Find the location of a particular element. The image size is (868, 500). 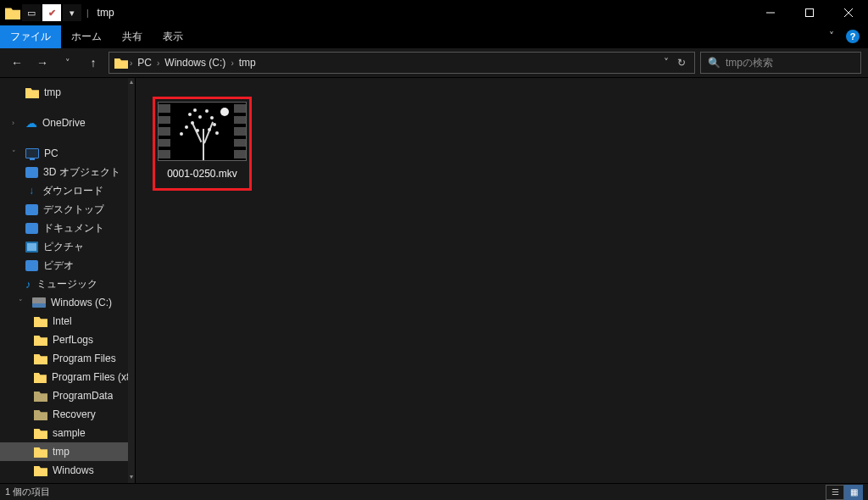

tree-label: ビデオ is located at coordinates (58, 266).